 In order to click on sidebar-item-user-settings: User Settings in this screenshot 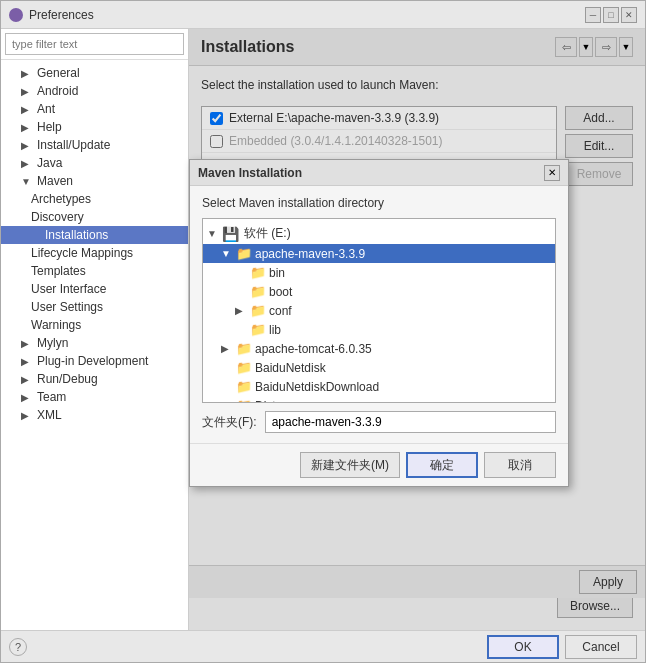, I will do `click(94, 307)`.